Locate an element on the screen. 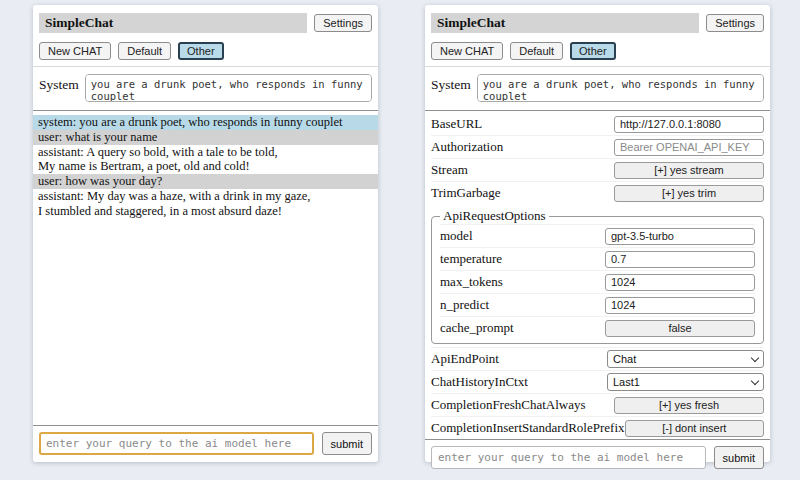 The width and height of the screenshot is (800, 480). api-endpoint-select-wrap: Chat is located at coordinates (686, 359).